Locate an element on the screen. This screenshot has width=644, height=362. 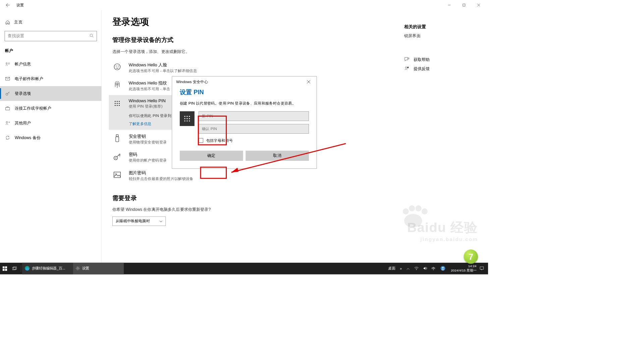
search-input is located at coordinates (48, 36).